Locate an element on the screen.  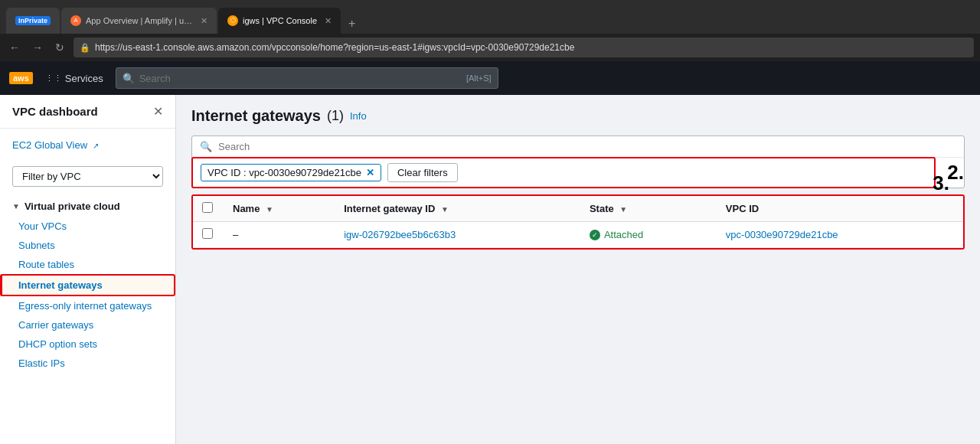
col-filter-state-icon: ▼ is located at coordinates (623, 210).